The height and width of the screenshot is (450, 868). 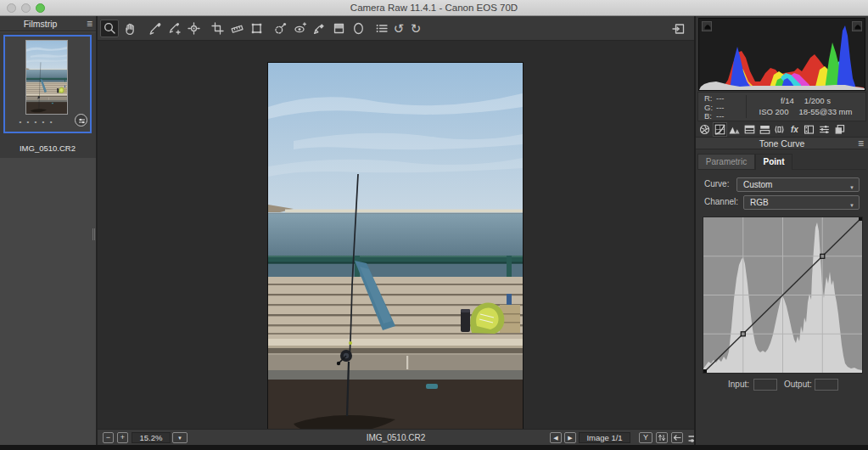 I want to click on white-balance-tool, so click(x=154, y=29).